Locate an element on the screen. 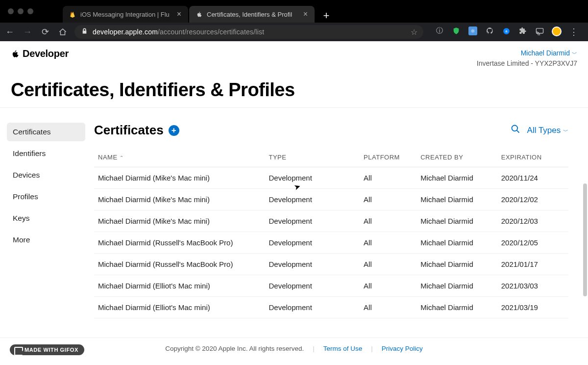 The width and height of the screenshot is (588, 365). column-header-expiration: EXPIRATION is located at coordinates (533, 157).